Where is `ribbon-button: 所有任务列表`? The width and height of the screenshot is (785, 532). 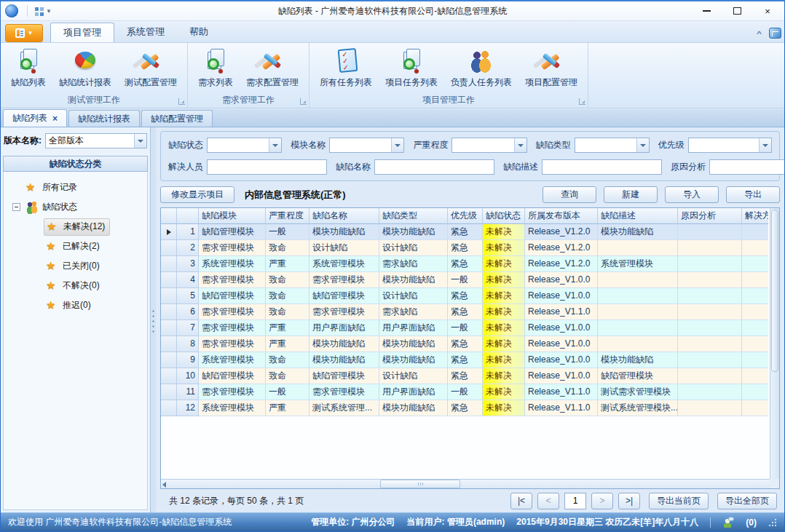
ribbon-button: 所有任务列表 is located at coordinates (346, 68).